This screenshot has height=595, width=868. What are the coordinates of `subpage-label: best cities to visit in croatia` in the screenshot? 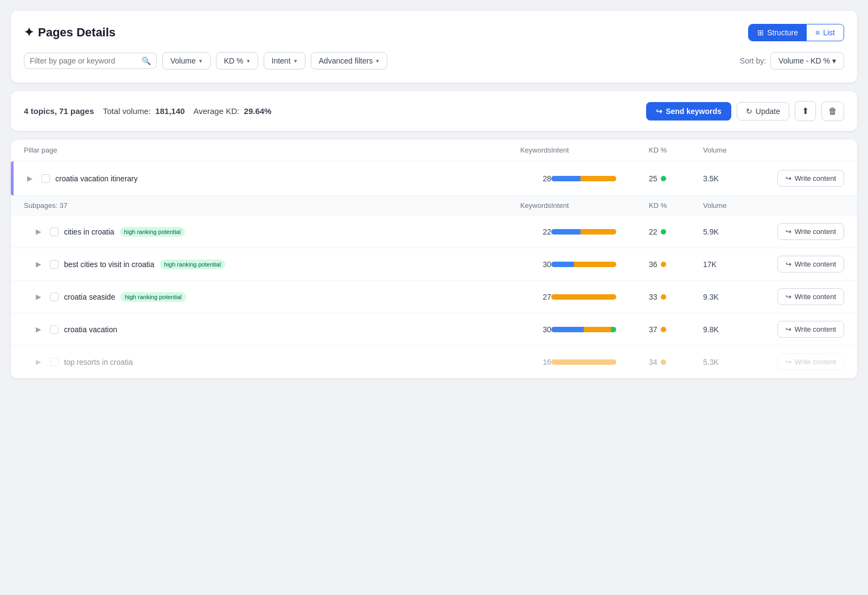 It's located at (110, 264).